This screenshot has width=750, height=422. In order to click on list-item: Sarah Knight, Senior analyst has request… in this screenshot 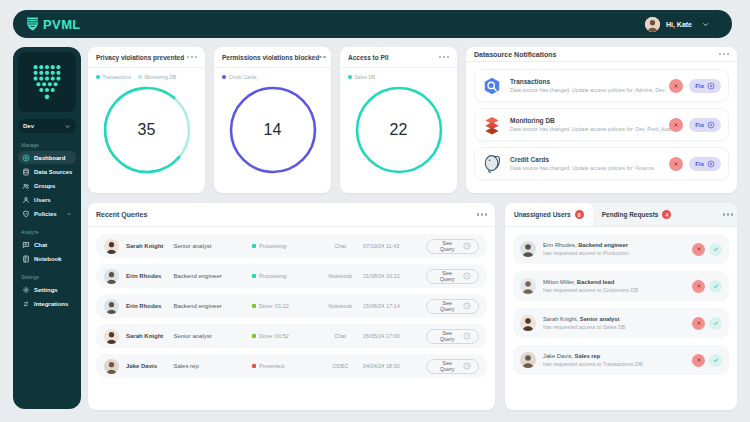, I will do `click(621, 323)`.